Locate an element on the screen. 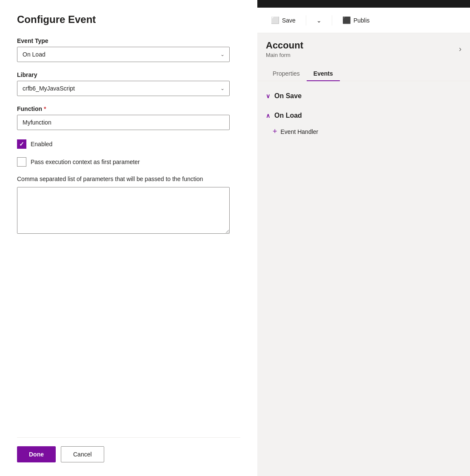 This screenshot has height=476, width=470. cancel-button: Cancel is located at coordinates (83, 454).